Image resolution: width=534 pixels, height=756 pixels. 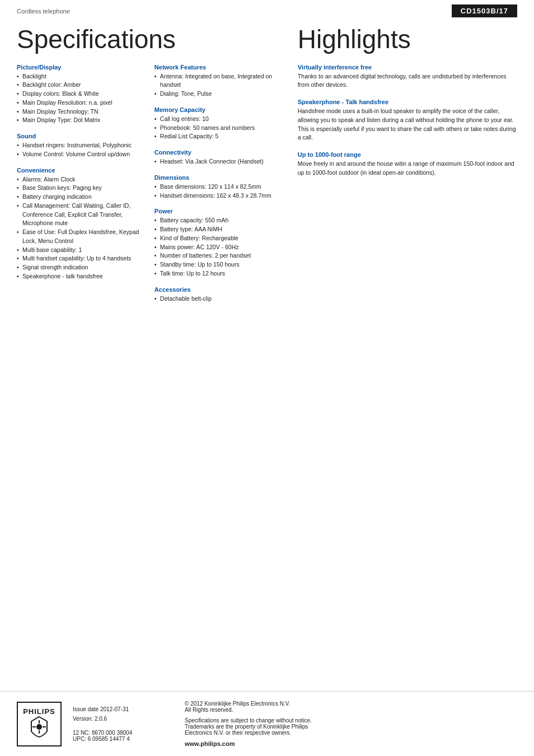 What do you see at coordinates (351, 727) in the screenshot?
I see `footer-disclaimer: Specifications are subject to change wit…` at bounding box center [351, 727].